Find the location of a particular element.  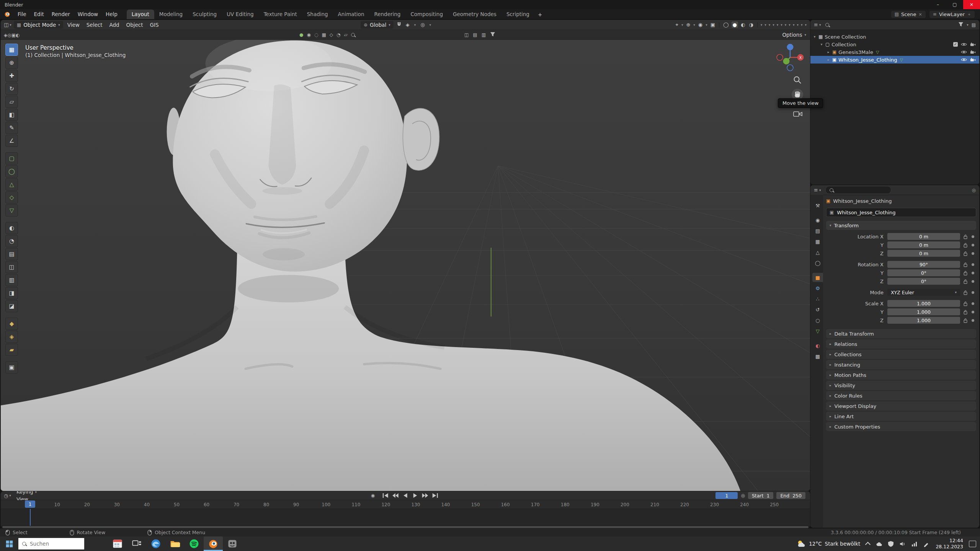

property-field-scale-x: 1.000 is located at coordinates (924, 303).